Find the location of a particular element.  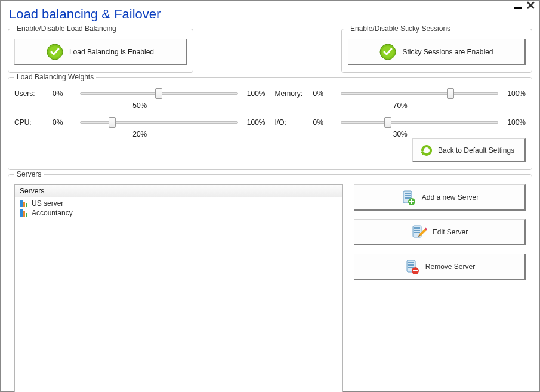

lb-group: Enable/Disable Load Balancing Load Balan… is located at coordinates (100, 49).